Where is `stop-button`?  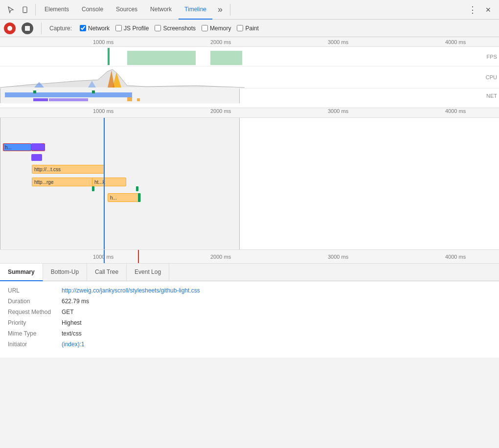
stop-button is located at coordinates (27, 28).